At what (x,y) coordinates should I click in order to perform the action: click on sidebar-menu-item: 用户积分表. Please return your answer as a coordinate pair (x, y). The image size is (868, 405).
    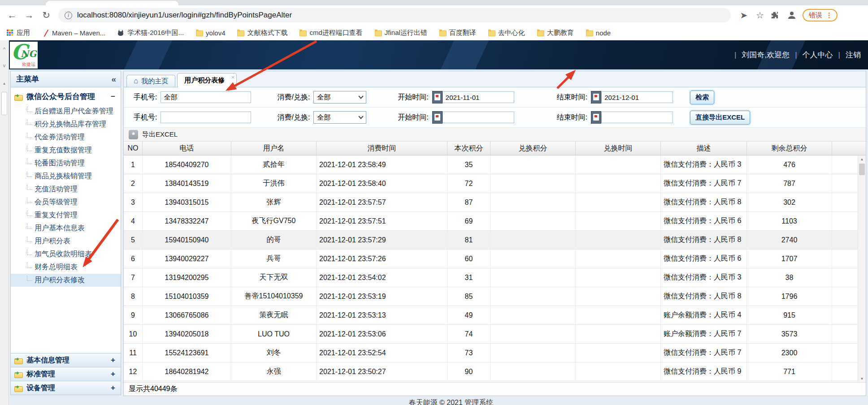
    Looking at the image, I should click on (65, 241).